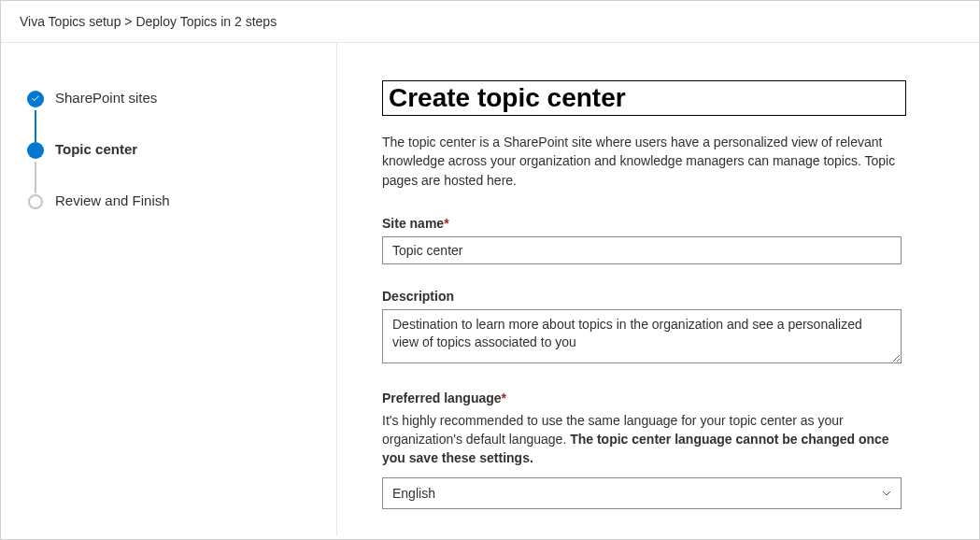 The width and height of the screenshot is (980, 540). Describe the element at coordinates (181, 200) in the screenshot. I see `step-review-and-finish: Review and Finish` at that location.